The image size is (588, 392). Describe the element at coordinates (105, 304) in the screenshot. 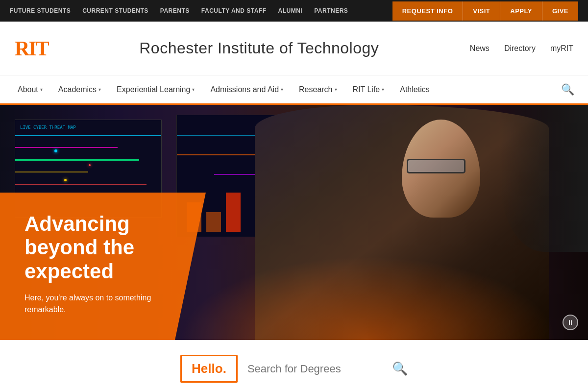

I see `hero-subtitle: Here, you're always on to something rema…` at that location.